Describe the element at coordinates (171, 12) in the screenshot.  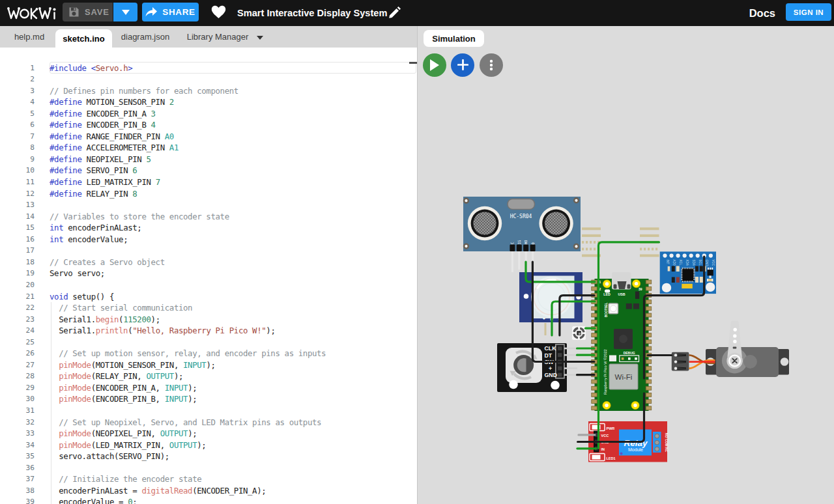
I see `share-button: SHARE` at that location.